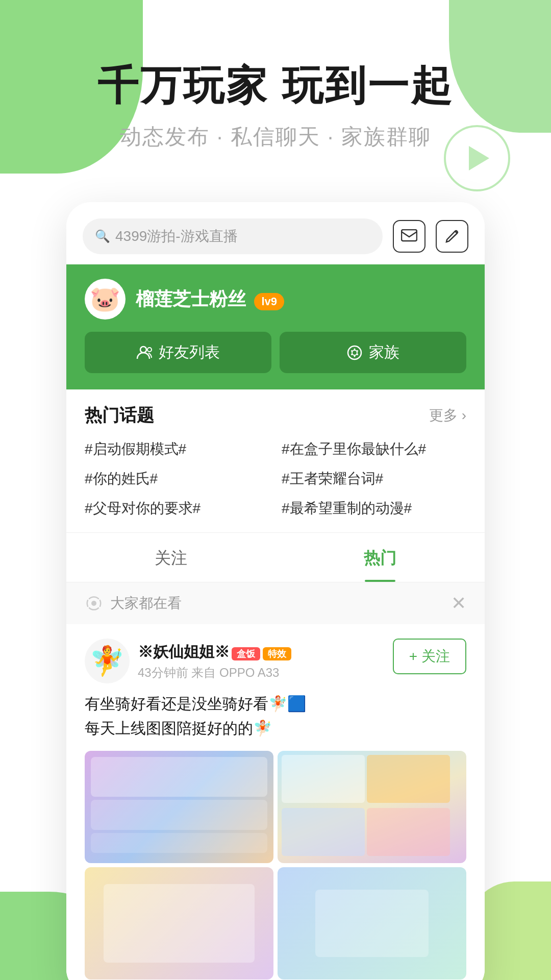 This screenshot has width=551, height=980. Describe the element at coordinates (184, 651) in the screenshot. I see `post-username: ※妖仙姐姐※` at that location.